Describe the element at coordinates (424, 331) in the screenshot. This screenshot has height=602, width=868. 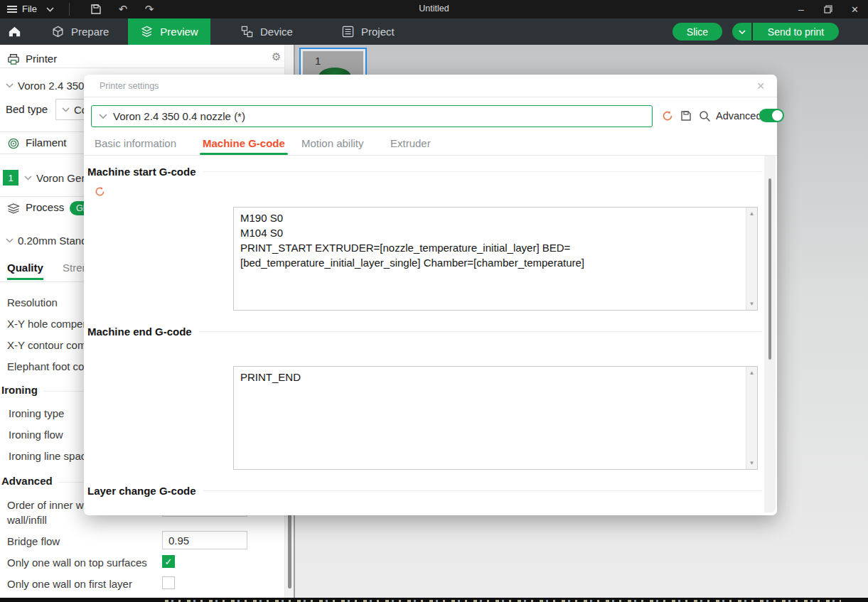
I see `machine-end-gcode-header: Machine end G-code` at that location.